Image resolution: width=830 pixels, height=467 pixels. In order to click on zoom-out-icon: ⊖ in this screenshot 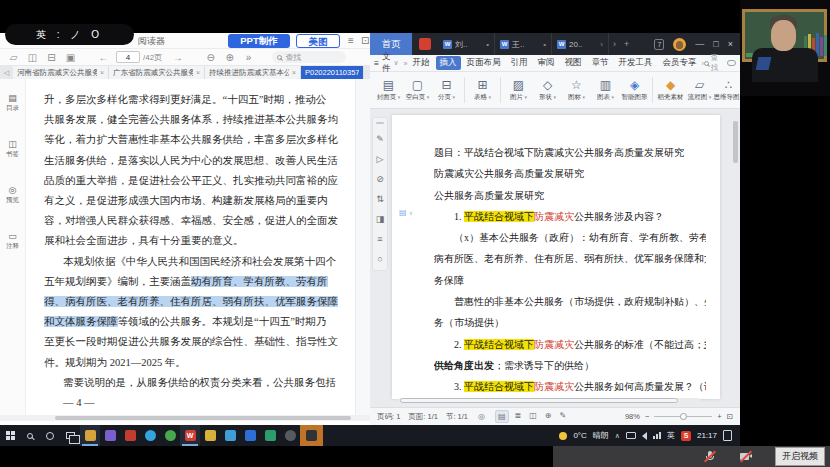, I will do `click(210, 58)`.